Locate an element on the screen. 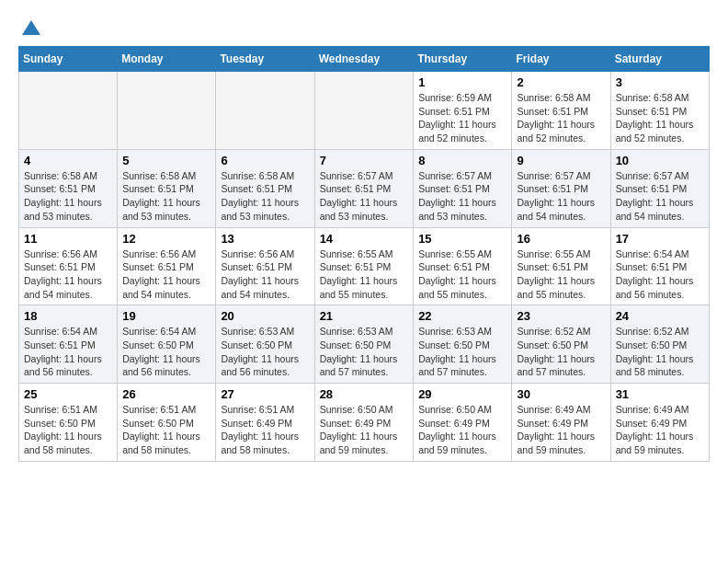 Image resolution: width=728 pixels, height=563 pixels. day-number: 24 is located at coordinates (660, 316).